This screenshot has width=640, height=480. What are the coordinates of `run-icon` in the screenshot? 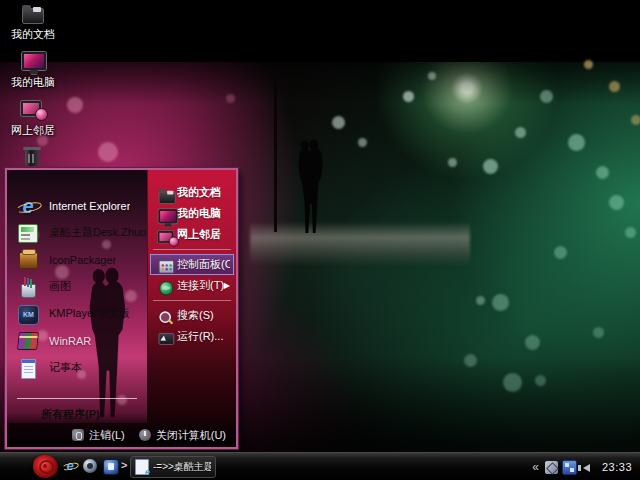 It's located at (164, 336).